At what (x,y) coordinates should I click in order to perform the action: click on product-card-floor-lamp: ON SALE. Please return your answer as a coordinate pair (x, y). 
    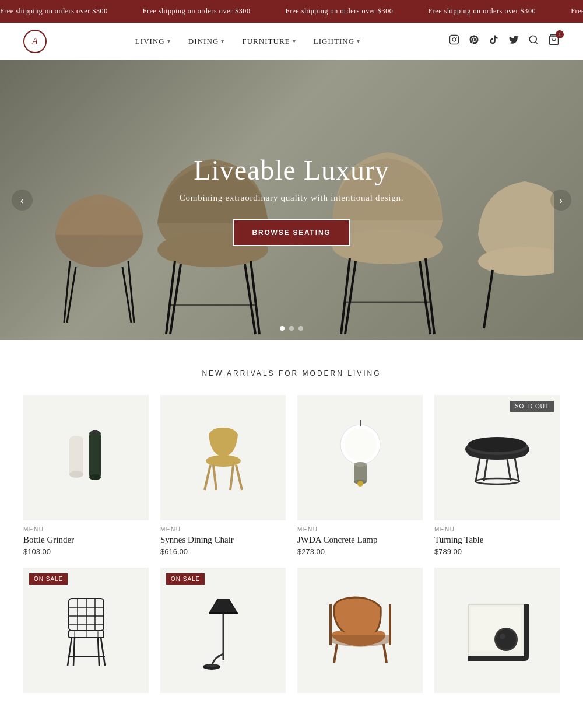
    Looking at the image, I should click on (223, 630).